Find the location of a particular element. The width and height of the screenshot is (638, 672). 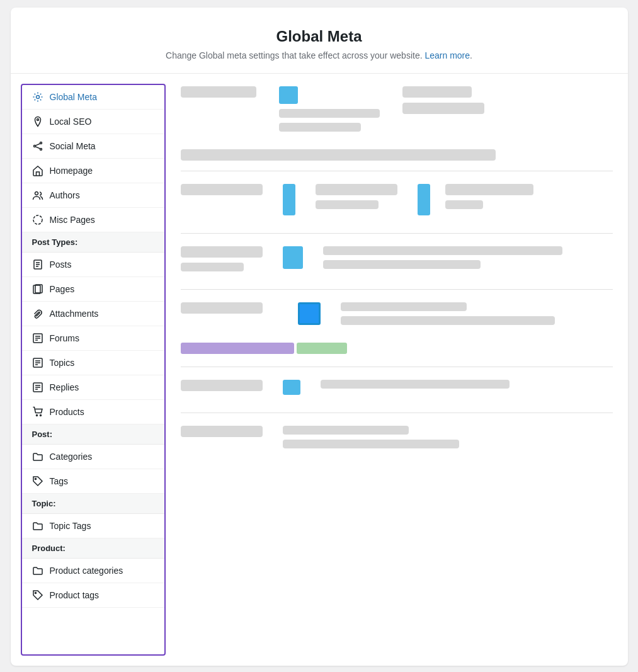

section-label-topic: Topic: is located at coordinates (93, 504).